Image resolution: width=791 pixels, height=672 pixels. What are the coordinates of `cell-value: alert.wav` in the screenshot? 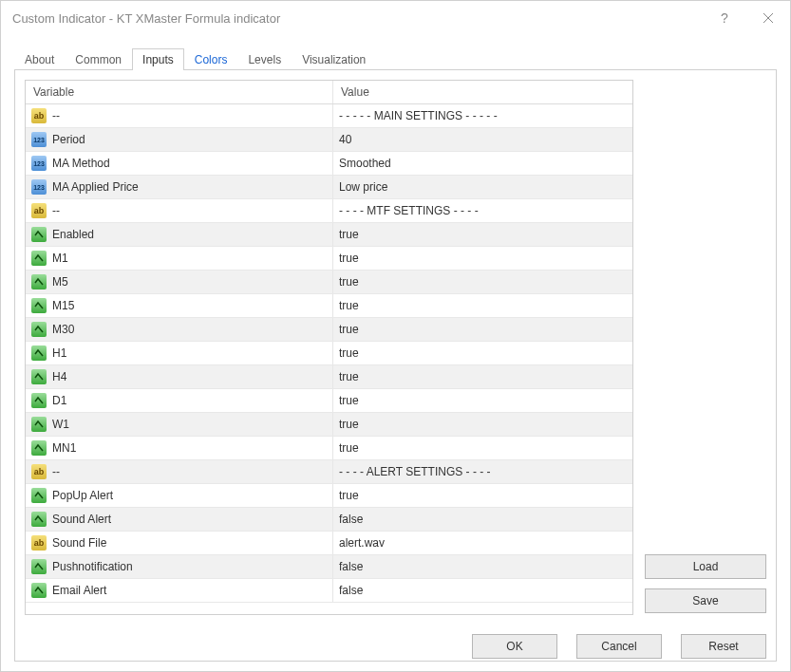 It's located at (482, 543).